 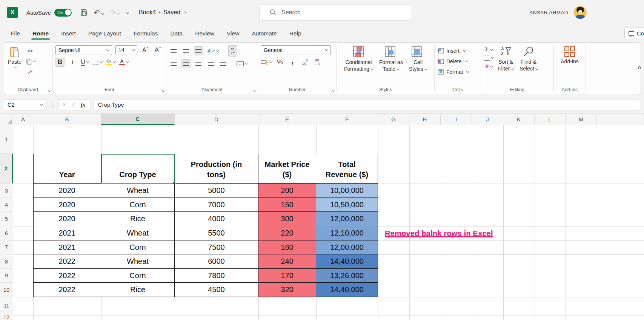 I want to click on table-cell: 7000, so click(x=217, y=205).